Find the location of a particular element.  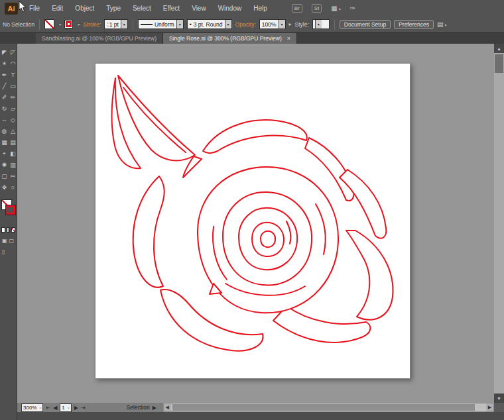

horizontal-scroll-thumb is located at coordinates (324, 407).